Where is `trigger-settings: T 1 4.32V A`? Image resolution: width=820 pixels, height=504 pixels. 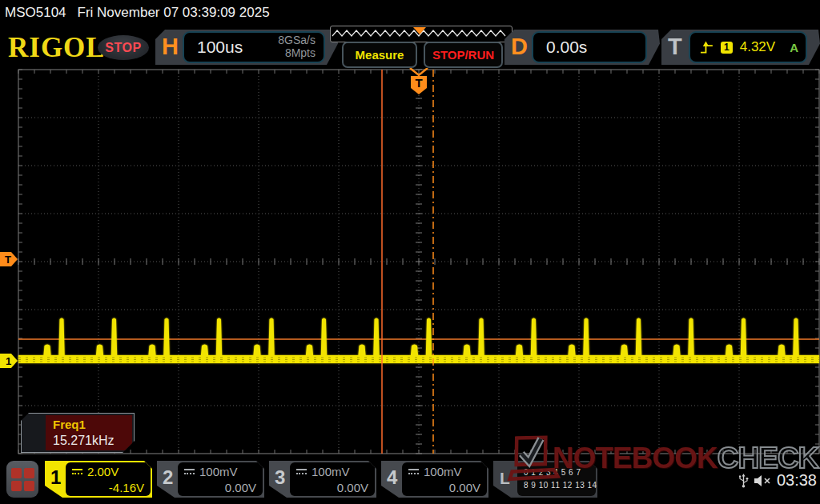 trigger-settings: T 1 4.32V A is located at coordinates (741, 47).